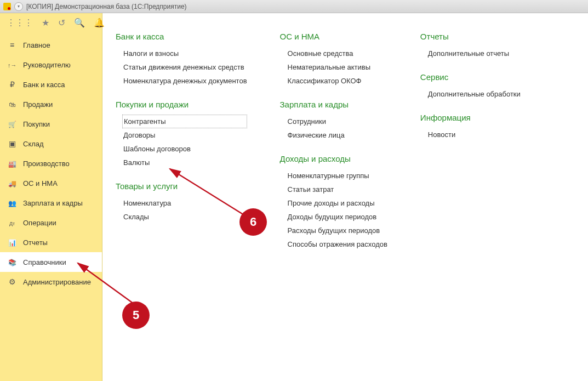 This screenshot has height=381, width=588. Describe the element at coordinates (12, 144) in the screenshot. I see `warehouse-icon` at that location.